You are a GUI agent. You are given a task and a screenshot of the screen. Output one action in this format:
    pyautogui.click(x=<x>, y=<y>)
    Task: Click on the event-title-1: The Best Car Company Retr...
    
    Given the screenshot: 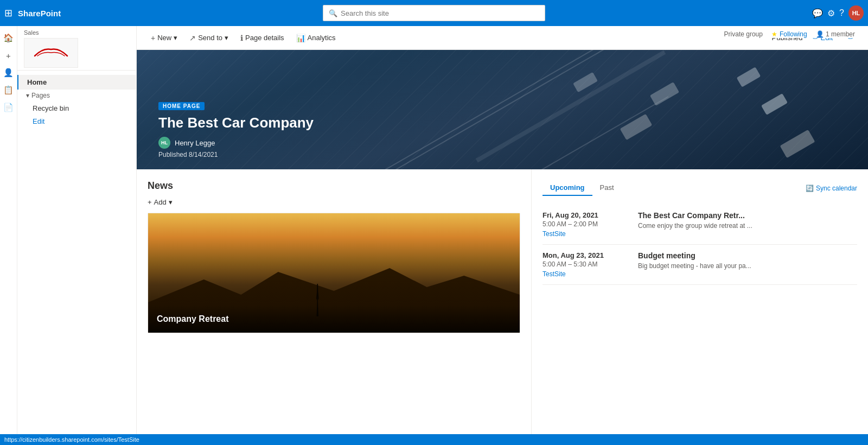 What is the action you would take?
    pyautogui.click(x=748, y=215)
    